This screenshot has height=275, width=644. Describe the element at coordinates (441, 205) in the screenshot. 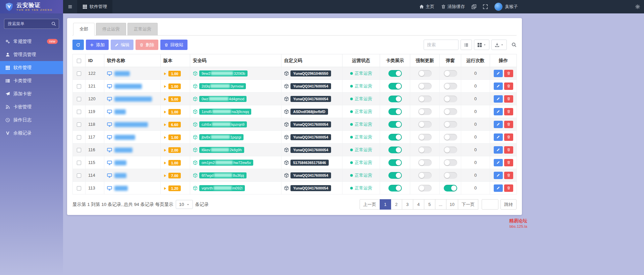

I see `page-button-...: ...` at that location.